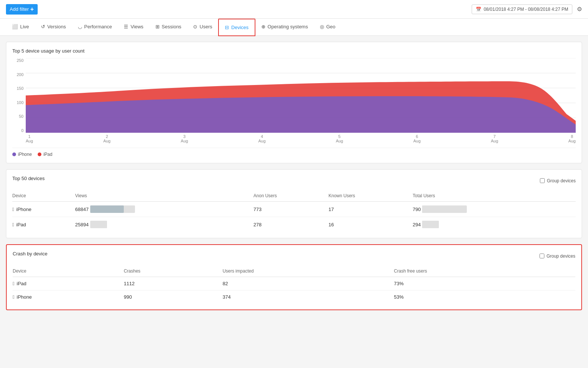 This screenshot has height=368, width=588. I want to click on tab-geo-label: Geo, so click(331, 27).